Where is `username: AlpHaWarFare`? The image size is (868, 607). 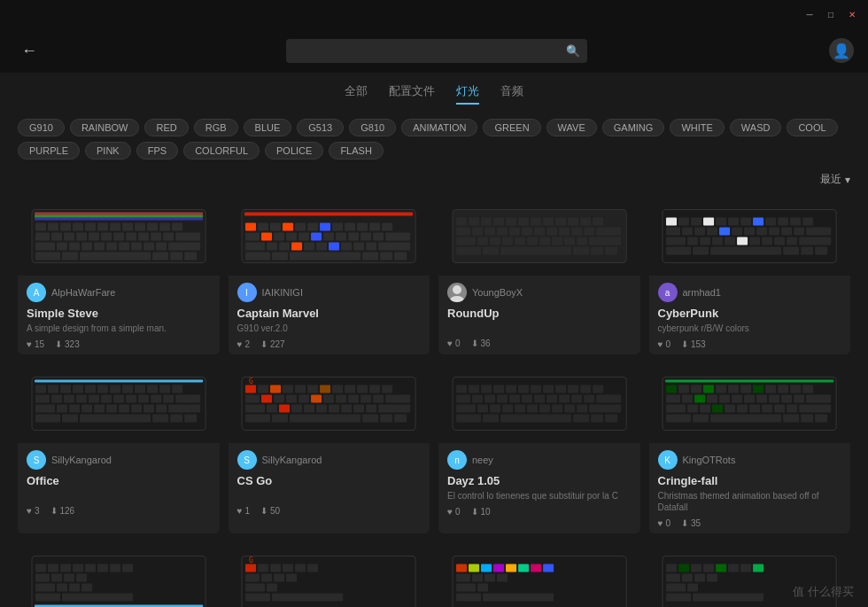 username: AlpHaWarFare is located at coordinates (83, 292).